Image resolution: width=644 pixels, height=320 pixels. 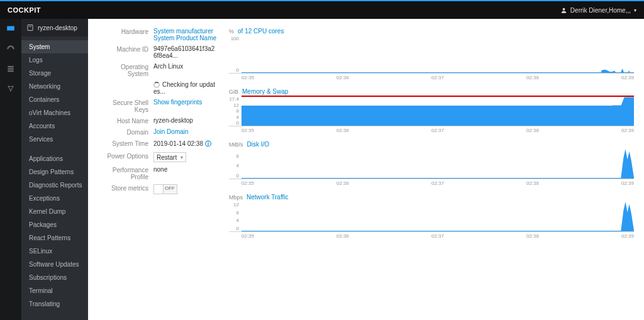 I want to click on sidebar-item-services: Services, so click(x=55, y=140).